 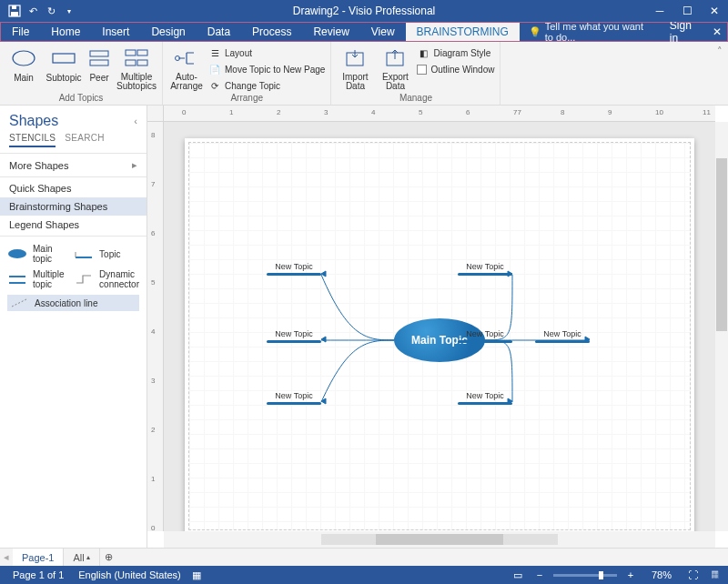 I want to click on search-tab: SEARCH, so click(x=84, y=140).